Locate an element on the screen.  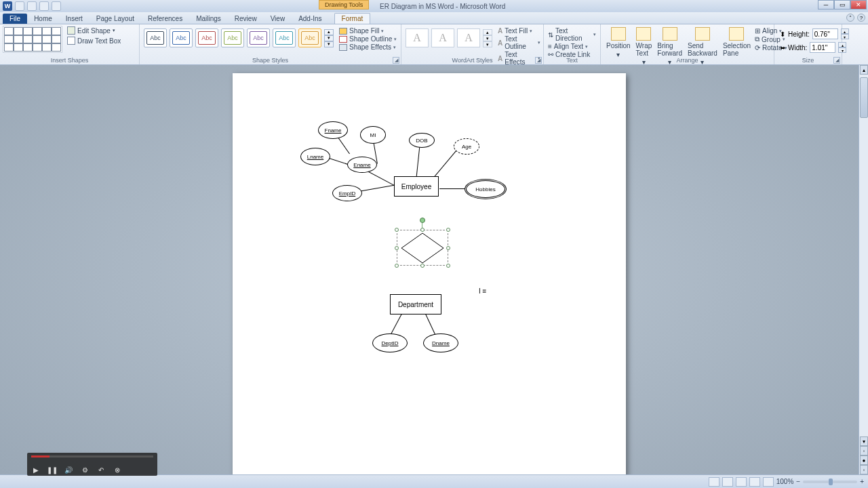
resize-handle-w is located at coordinates (397, 248).